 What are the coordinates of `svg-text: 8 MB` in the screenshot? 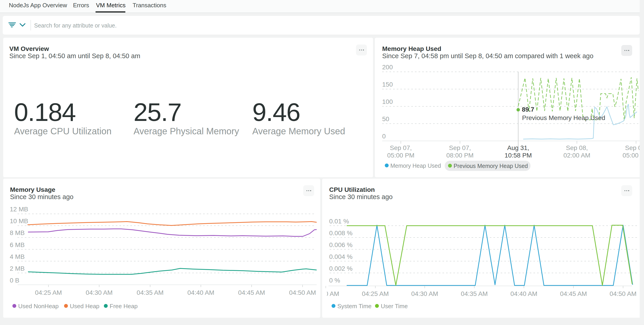 It's located at (17, 233).